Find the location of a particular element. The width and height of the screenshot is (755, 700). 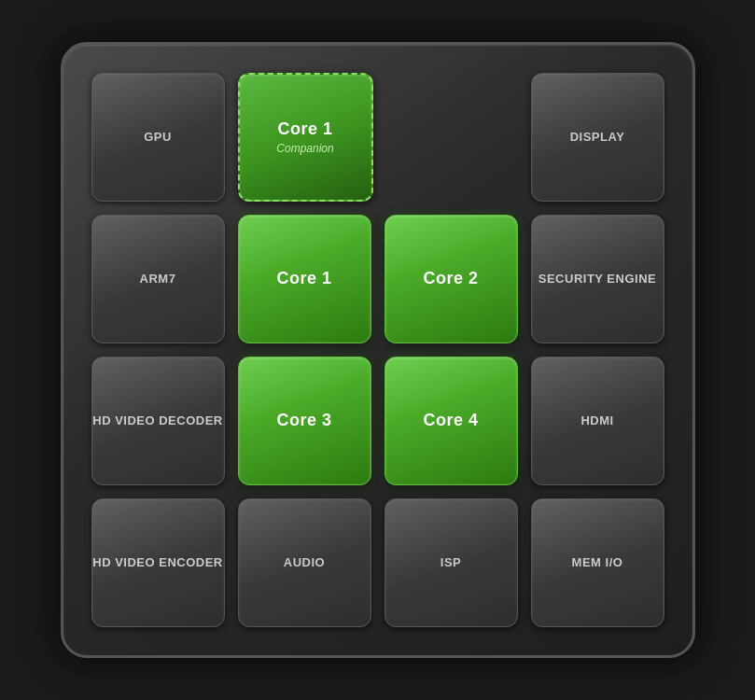

cell-mem-io: MEM I/O is located at coordinates (597, 563).